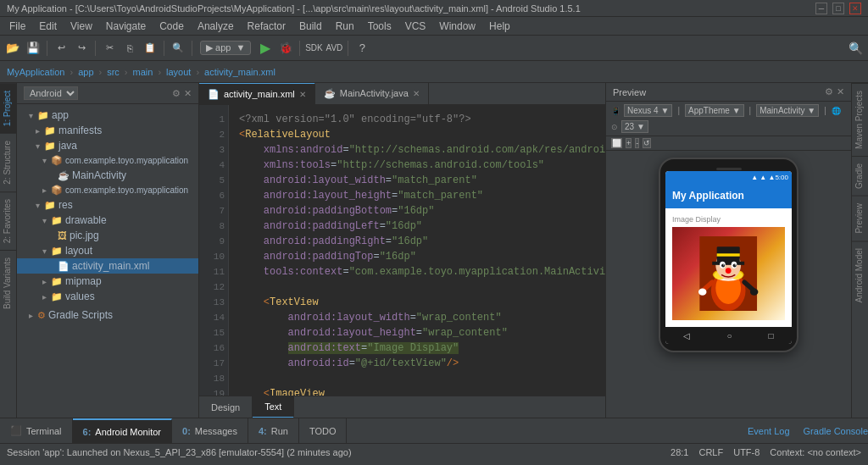 The height and width of the screenshot is (465, 868). Describe the element at coordinates (17, 26) in the screenshot. I see `menu-item-file: File` at that location.